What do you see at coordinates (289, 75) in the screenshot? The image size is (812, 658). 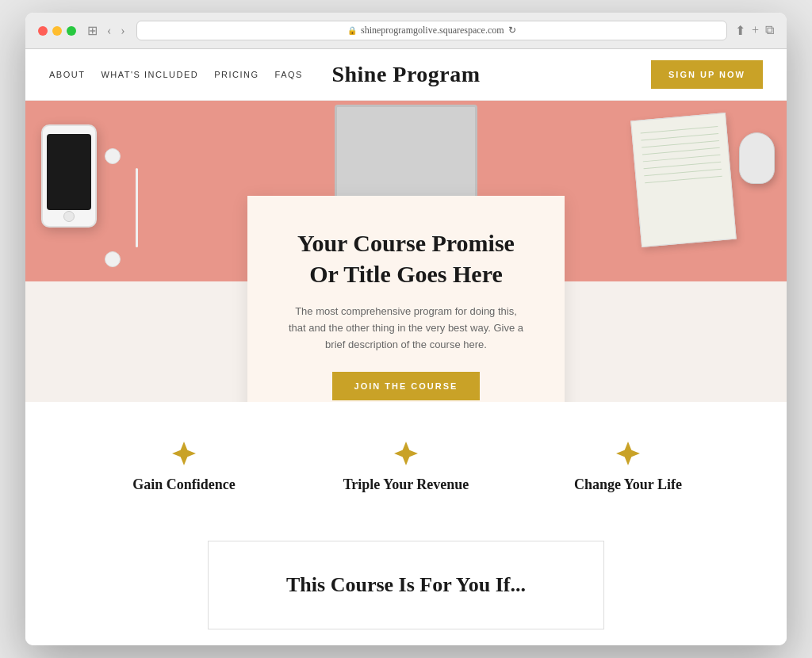 I see `nav-faqs: FAQS` at bounding box center [289, 75].